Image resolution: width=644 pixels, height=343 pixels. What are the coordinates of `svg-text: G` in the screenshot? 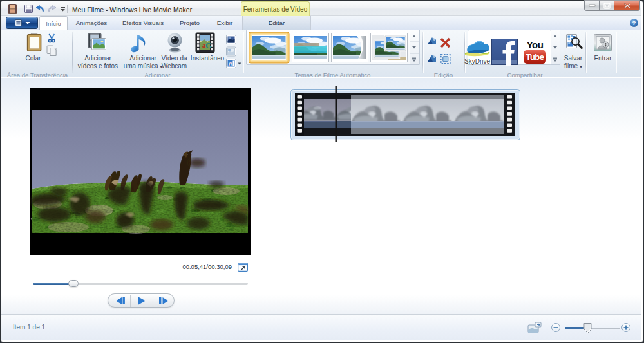 It's located at (209, 45).